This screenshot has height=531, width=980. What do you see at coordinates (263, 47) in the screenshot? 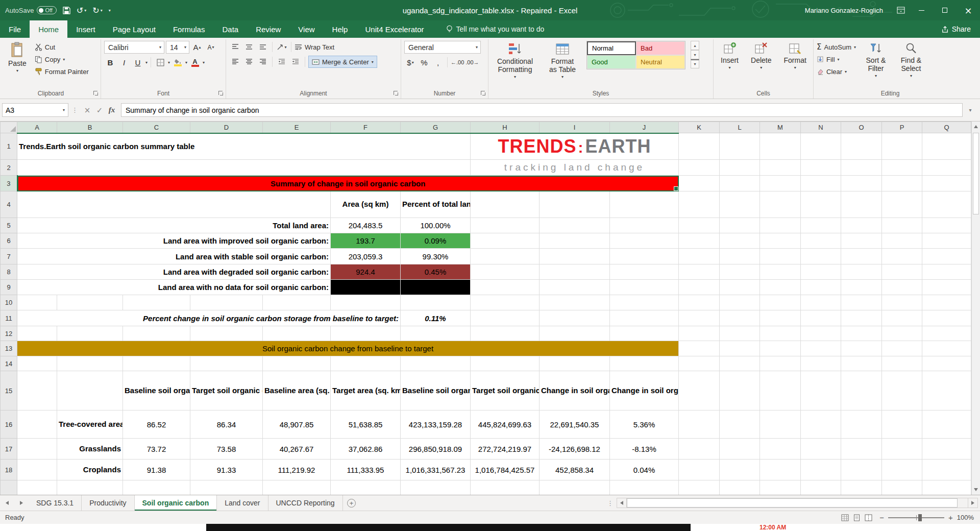
I see `align-bottom-button` at bounding box center [263, 47].